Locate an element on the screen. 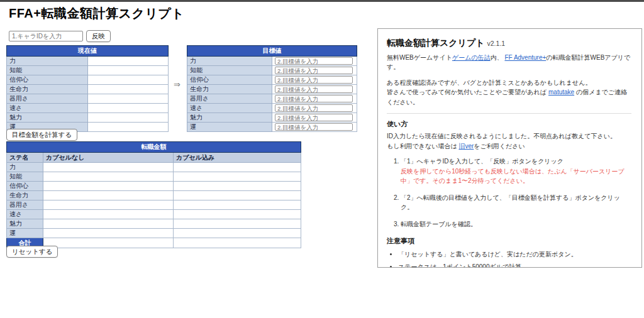 This screenshot has width=644, height=318. reset-button: リセットする is located at coordinates (32, 251).